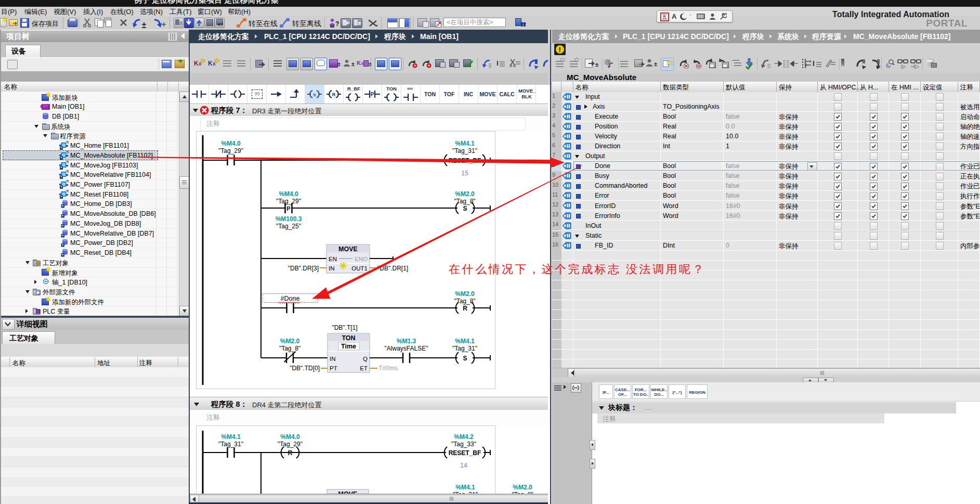  I want to click on svg-text: Q, so click(365, 359).